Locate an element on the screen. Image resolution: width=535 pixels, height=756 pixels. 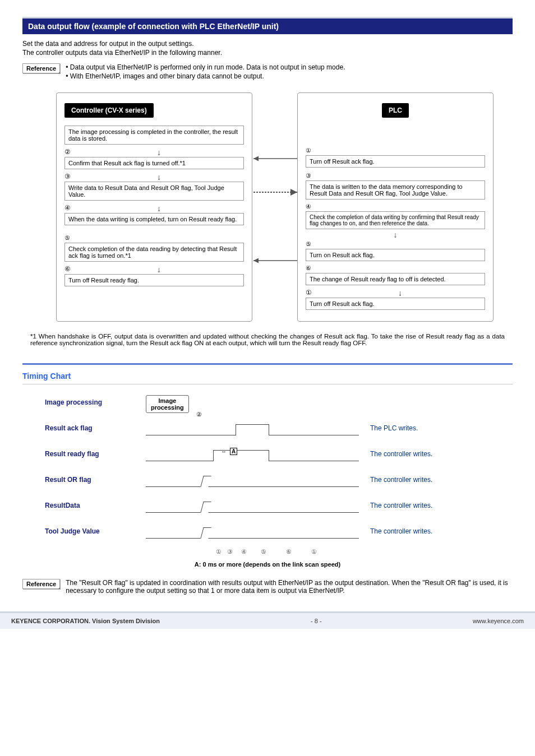
plc-column: PLC ① Turn off Result ack flag. ③ The da… is located at coordinates (395, 207).